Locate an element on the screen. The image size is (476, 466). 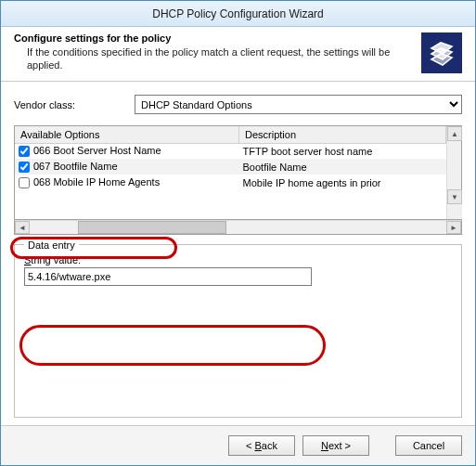
wizard-footer: < Back Next > Cancel is located at coordinates (238, 446).